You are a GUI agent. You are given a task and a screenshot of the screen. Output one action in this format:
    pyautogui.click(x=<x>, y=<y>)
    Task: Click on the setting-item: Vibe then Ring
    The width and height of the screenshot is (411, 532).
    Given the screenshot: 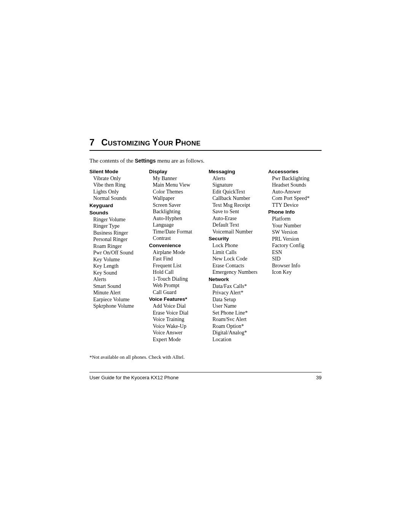 What is the action you would take?
    pyautogui.click(x=116, y=185)
    